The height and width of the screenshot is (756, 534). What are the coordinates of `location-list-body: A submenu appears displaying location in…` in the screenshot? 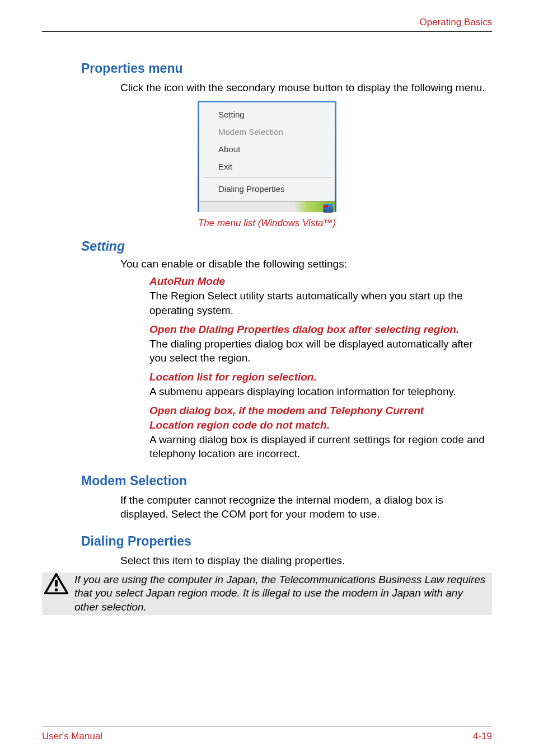 It's located at (267, 392).